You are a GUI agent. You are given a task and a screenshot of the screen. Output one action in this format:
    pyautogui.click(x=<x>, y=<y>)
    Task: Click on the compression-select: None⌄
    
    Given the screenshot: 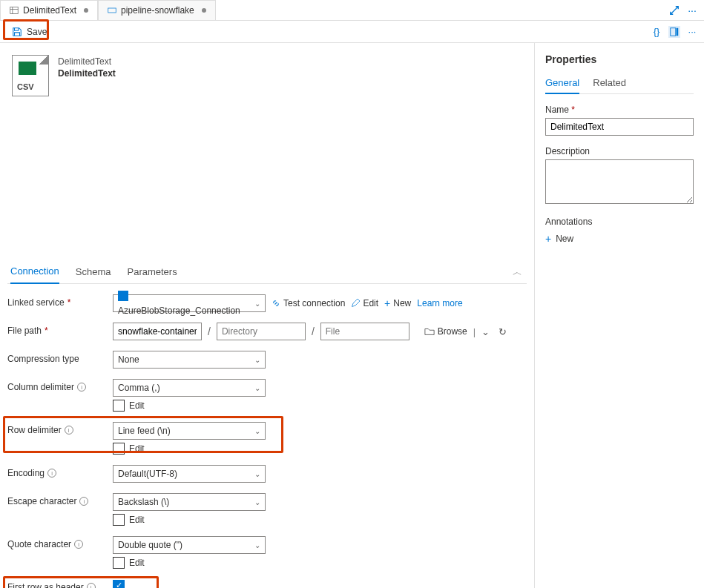 What is the action you would take?
    pyautogui.click(x=189, y=360)
    